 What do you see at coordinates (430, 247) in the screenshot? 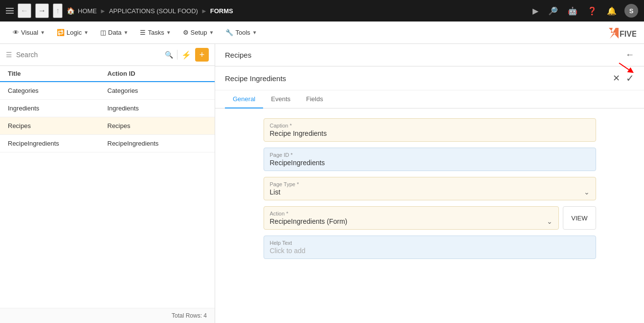
I see `help-text-field: Help Text Click to add` at bounding box center [430, 247].